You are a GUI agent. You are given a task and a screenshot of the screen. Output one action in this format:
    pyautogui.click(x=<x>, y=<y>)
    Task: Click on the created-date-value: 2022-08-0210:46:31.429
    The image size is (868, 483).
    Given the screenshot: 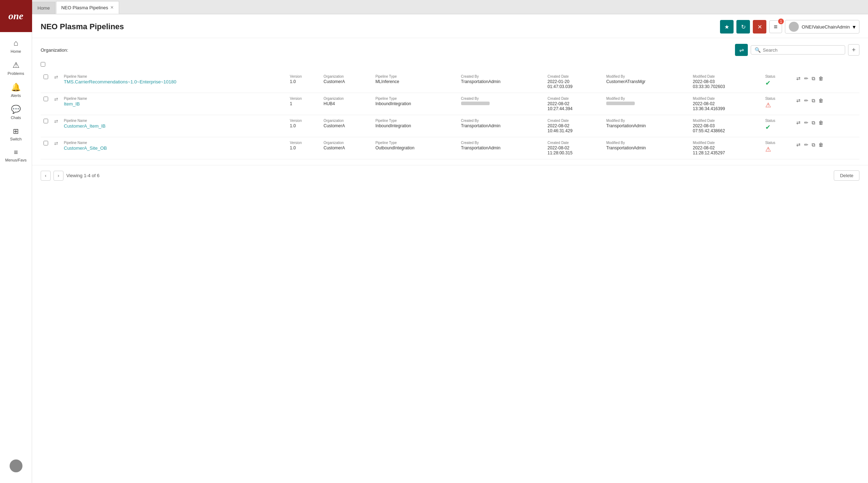 What is the action you would take?
    pyautogui.click(x=574, y=128)
    